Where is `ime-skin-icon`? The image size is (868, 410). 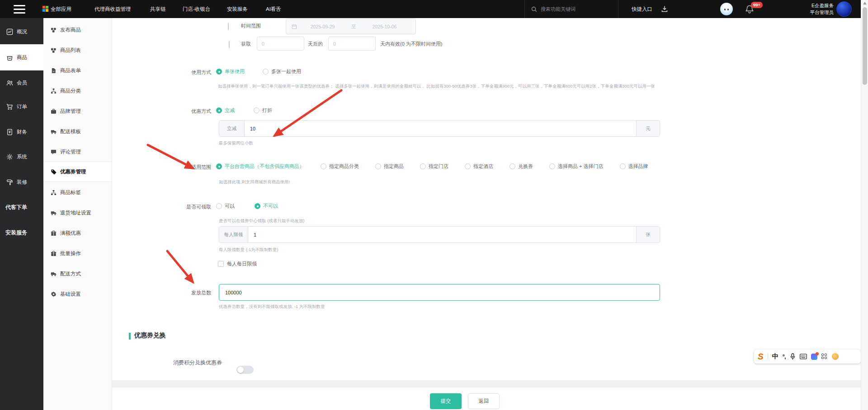 ime-skin-icon is located at coordinates (814, 357).